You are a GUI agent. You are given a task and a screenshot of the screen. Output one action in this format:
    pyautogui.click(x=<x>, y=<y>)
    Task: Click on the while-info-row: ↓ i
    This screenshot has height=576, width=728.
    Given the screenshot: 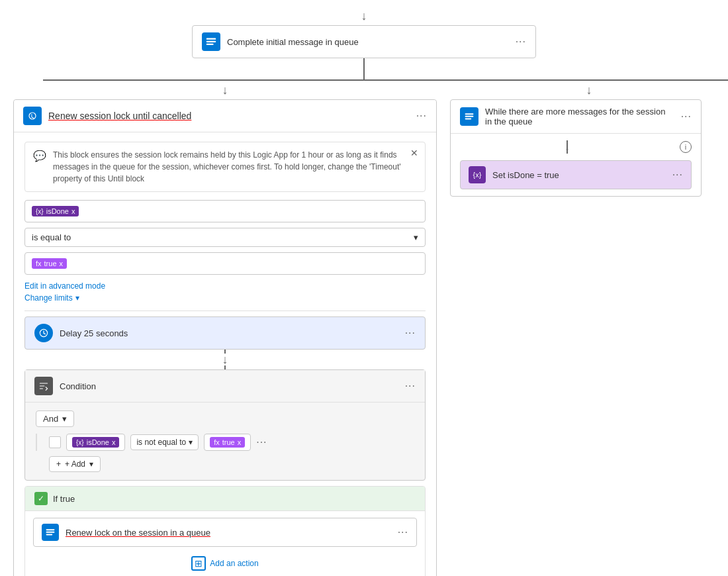 What is the action you would take?
    pyautogui.click(x=576, y=147)
    